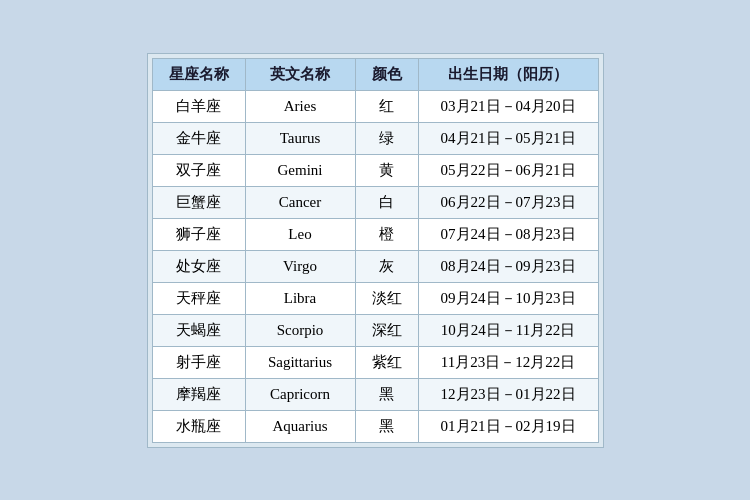 The width and height of the screenshot is (750, 500). I want to click on cell-date: 12月23日－01月22日, so click(508, 394).